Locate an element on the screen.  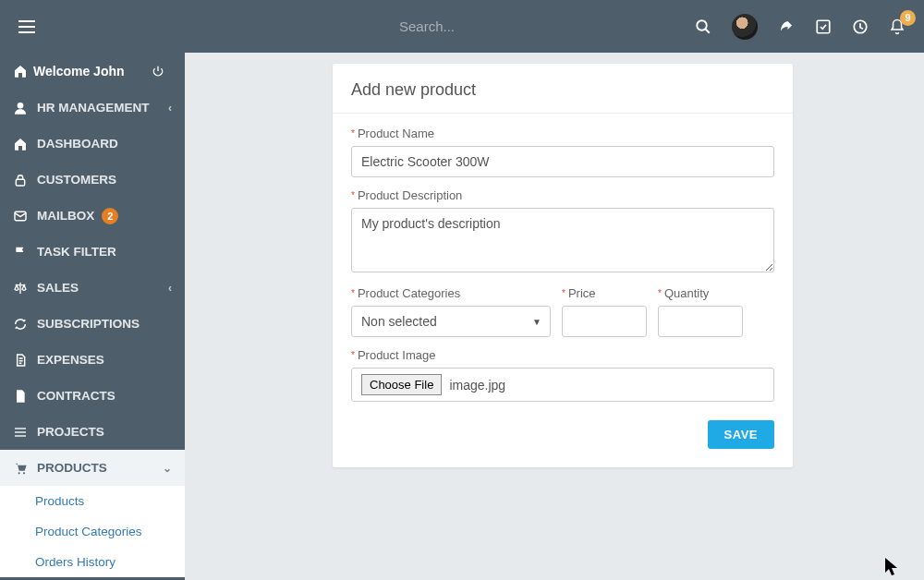
sidebar-item-sales: SALES ‹ is located at coordinates (92, 288).